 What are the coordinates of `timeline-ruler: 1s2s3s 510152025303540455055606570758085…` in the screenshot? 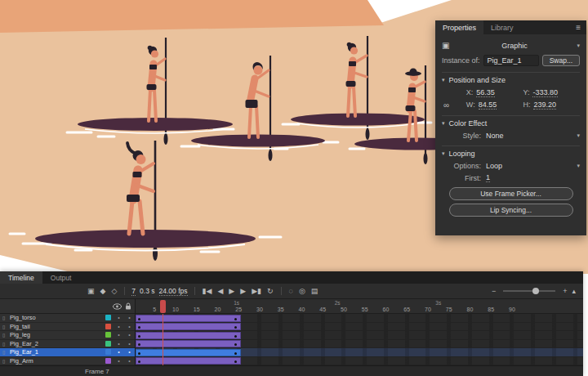 It's located at (359, 307).